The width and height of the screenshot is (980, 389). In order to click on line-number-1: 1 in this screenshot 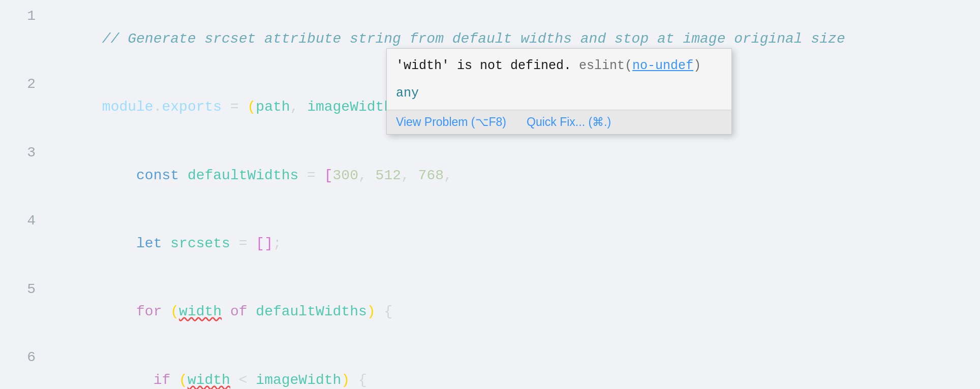, I will do `click(23, 16)`.